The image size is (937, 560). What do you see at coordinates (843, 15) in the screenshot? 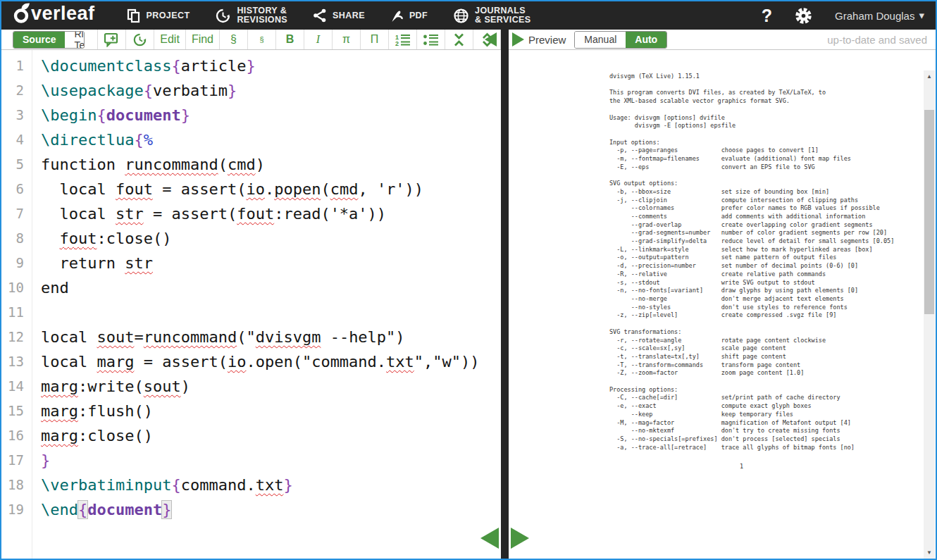
I see `top-bar-right: ? Graham Douglas ▾` at bounding box center [843, 15].